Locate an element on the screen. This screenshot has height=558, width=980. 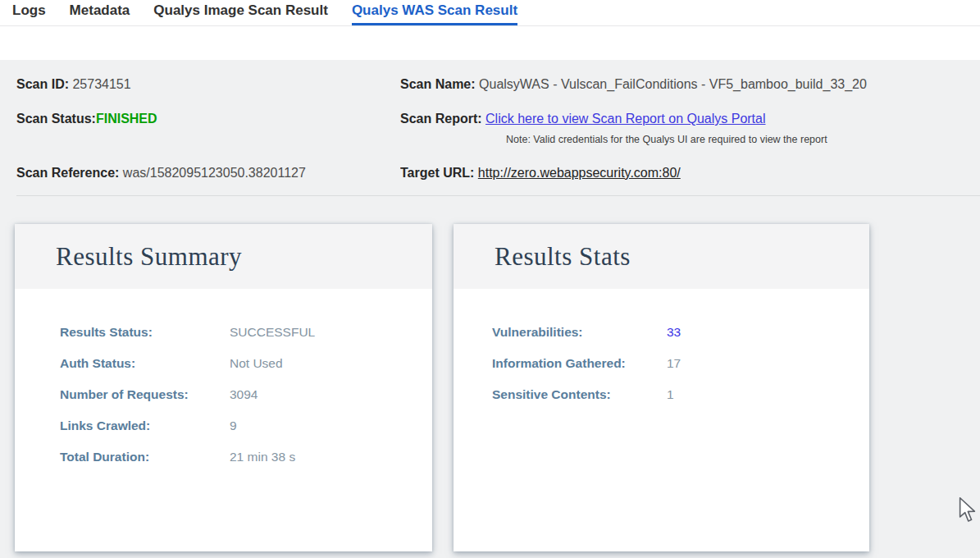
information-gathered-value: 17 is located at coordinates (674, 364).